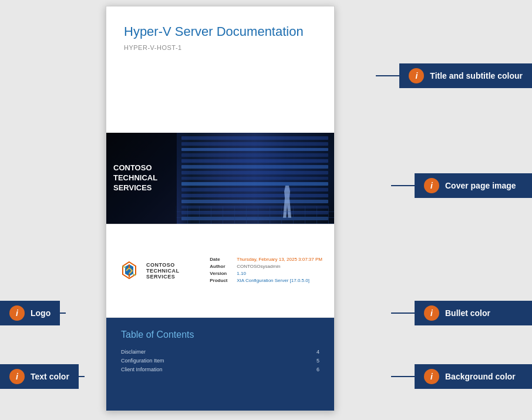 The image size is (532, 420). Describe the element at coordinates (163, 271) in the screenshot. I see `logo-company-line2: TECHNICAL` at that location.